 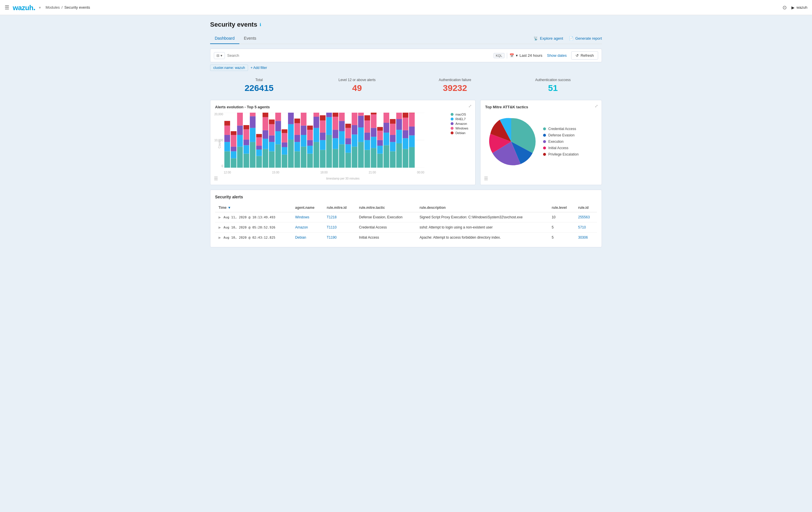 I want to click on refresh-label: Refresh, so click(x=587, y=55).